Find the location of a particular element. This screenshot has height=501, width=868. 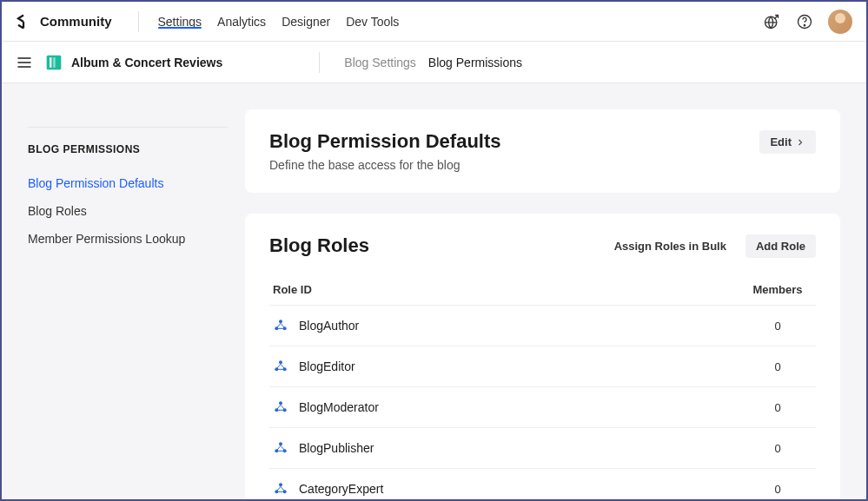

sidebar-heading: BLOG PERMISSIONS is located at coordinates (128, 149).